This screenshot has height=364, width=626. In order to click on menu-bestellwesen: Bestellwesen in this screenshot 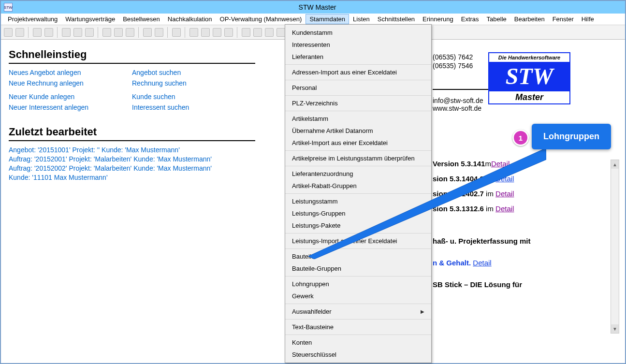, I will do `click(141, 19)`.